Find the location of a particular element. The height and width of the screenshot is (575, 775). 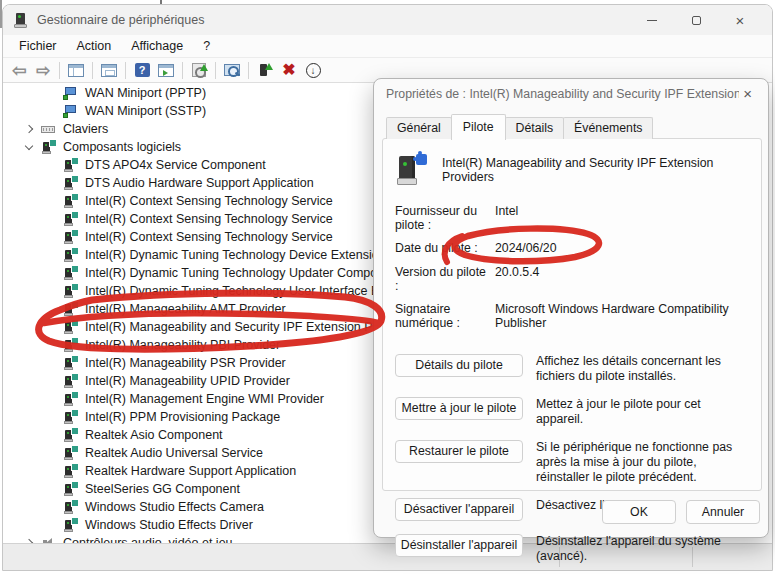

menu-item-action: Action is located at coordinates (94, 46).